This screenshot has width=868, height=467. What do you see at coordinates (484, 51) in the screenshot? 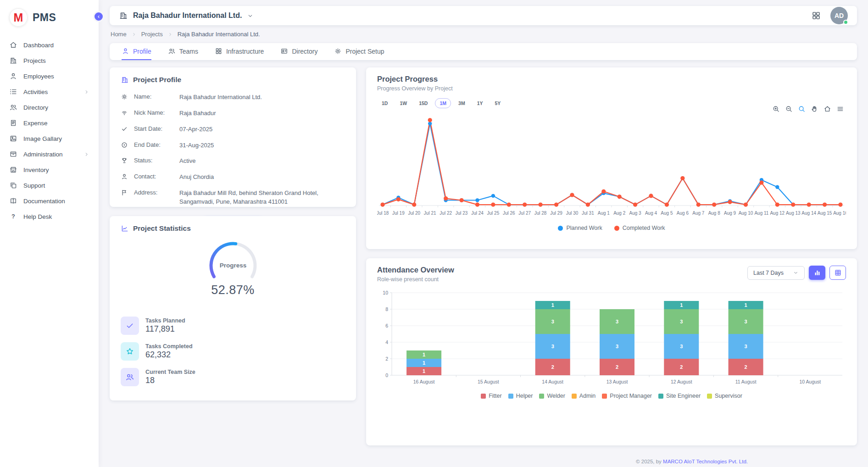
I see `tab-bar: ProfileTeamsInfrastructureDirectoryProje…` at bounding box center [484, 51].